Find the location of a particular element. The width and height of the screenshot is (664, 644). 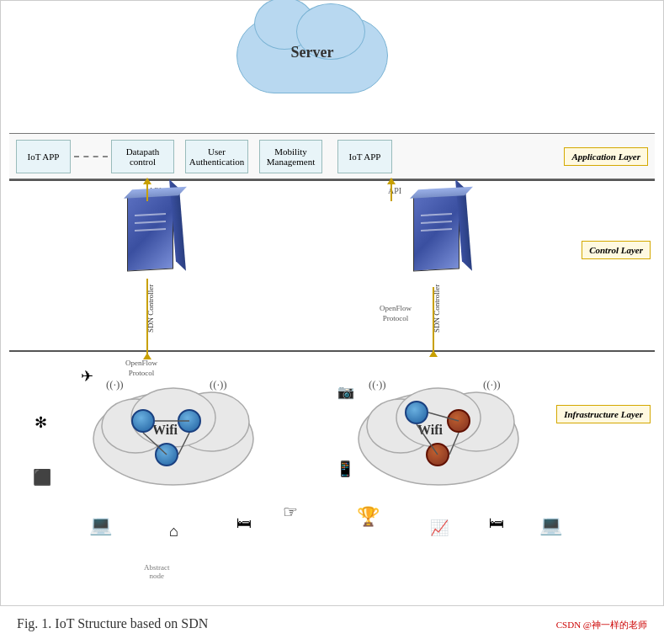

datapath-control: Datapathcontrol is located at coordinates (143, 157).